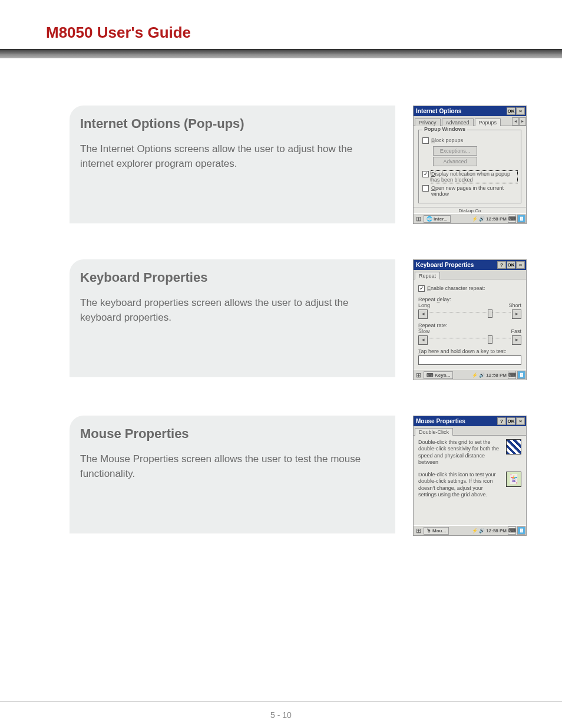 Image resolution: width=562 pixels, height=728 pixels. Describe the element at coordinates (428, 276) in the screenshot. I see `tab-repeat: Repeat` at that location.